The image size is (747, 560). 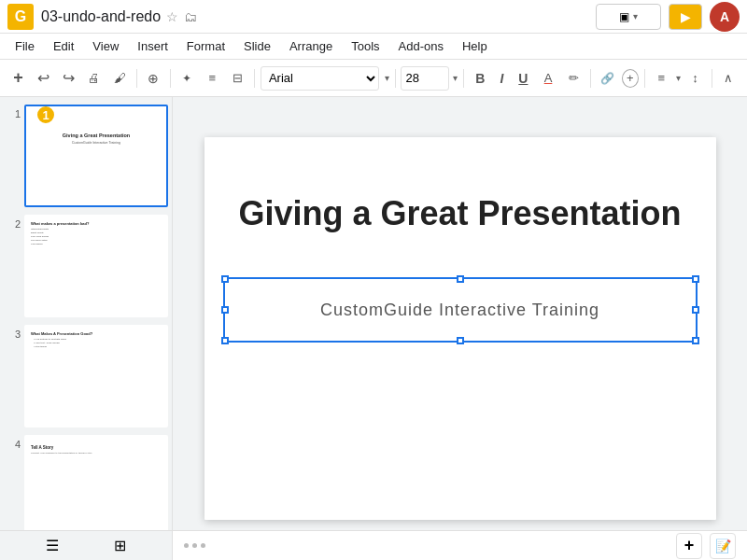 What do you see at coordinates (96, 245) in the screenshot?
I see `slide-2-line-5: Low energy` at bounding box center [96, 245].